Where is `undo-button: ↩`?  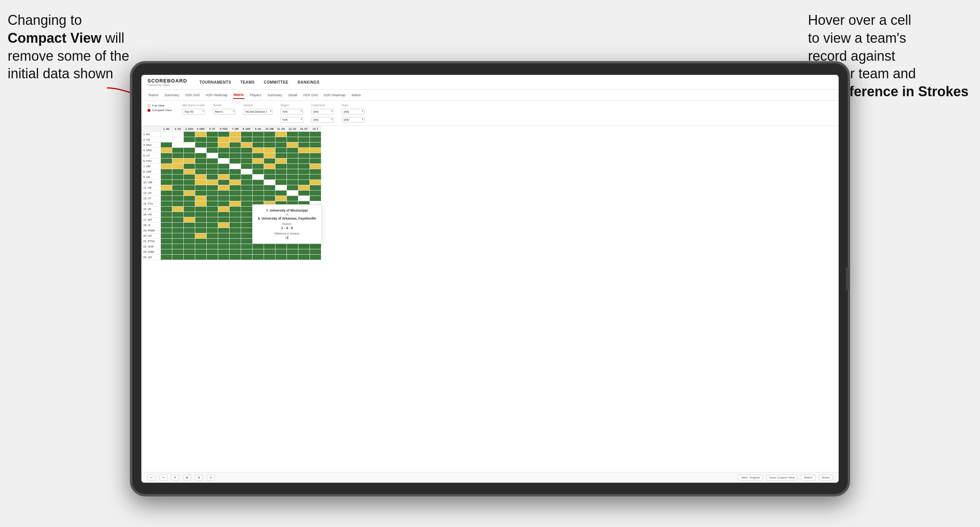
undo-button: ↩ is located at coordinates (151, 477).